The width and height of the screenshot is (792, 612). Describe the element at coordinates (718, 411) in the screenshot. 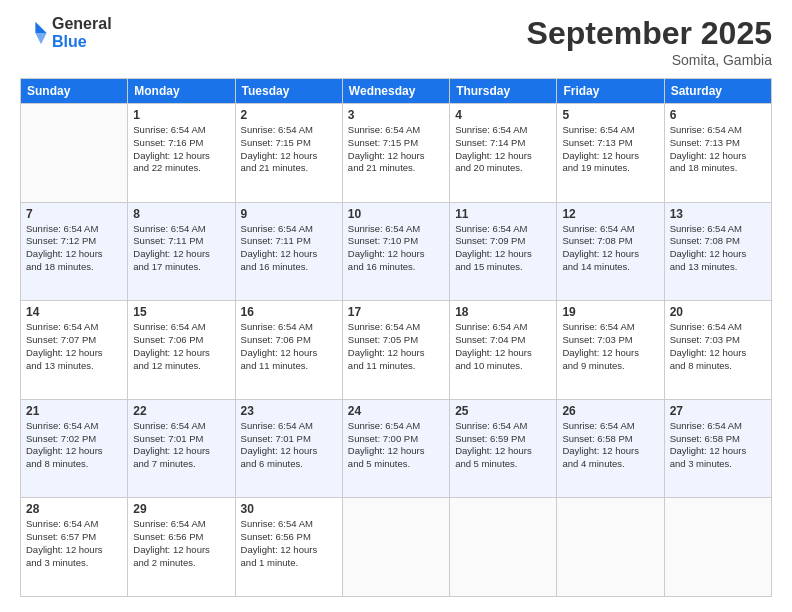

I see `day-number: 27` at that location.